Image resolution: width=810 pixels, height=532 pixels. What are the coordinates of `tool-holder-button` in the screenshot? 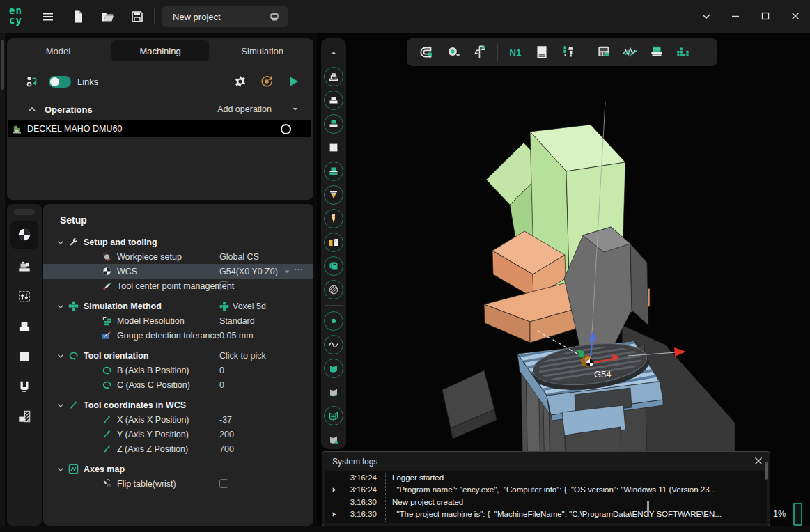 It's located at (334, 195).